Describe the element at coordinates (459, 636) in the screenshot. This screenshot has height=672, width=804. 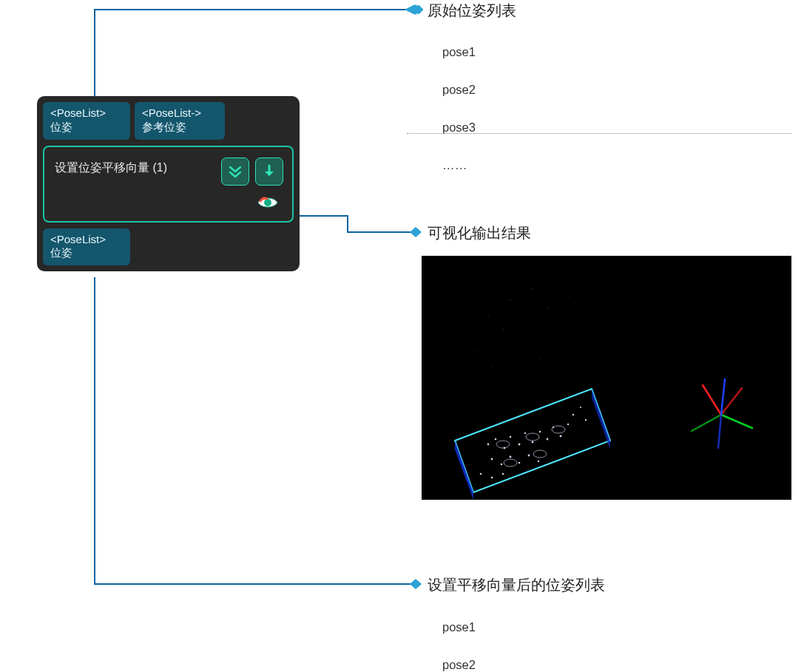
I see `annotation-translated-list: pose1 pose2 pose3 ……` at that location.